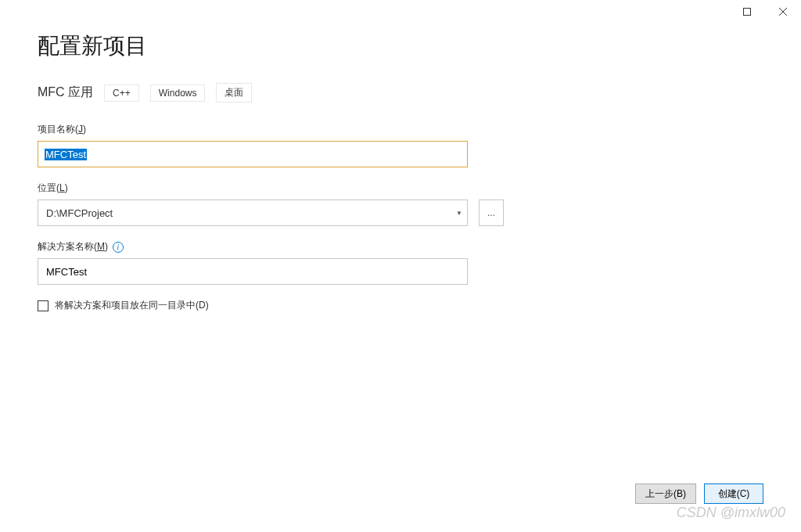 The image size is (801, 532). What do you see at coordinates (400, 188) in the screenshot?
I see `location-label: 位置(L)` at bounding box center [400, 188].